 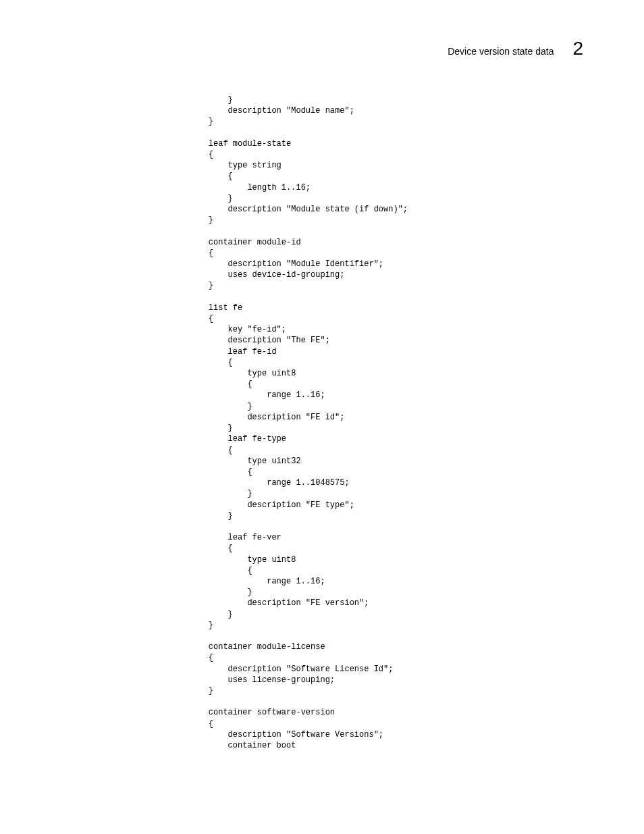 What do you see at coordinates (501, 51) in the screenshot?
I see `header-title: Device version state data` at bounding box center [501, 51].